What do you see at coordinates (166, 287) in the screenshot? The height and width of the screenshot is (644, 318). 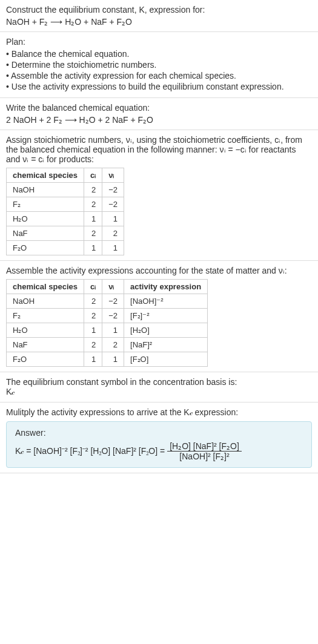 I see `col-activity: activity expression` at bounding box center [166, 287].